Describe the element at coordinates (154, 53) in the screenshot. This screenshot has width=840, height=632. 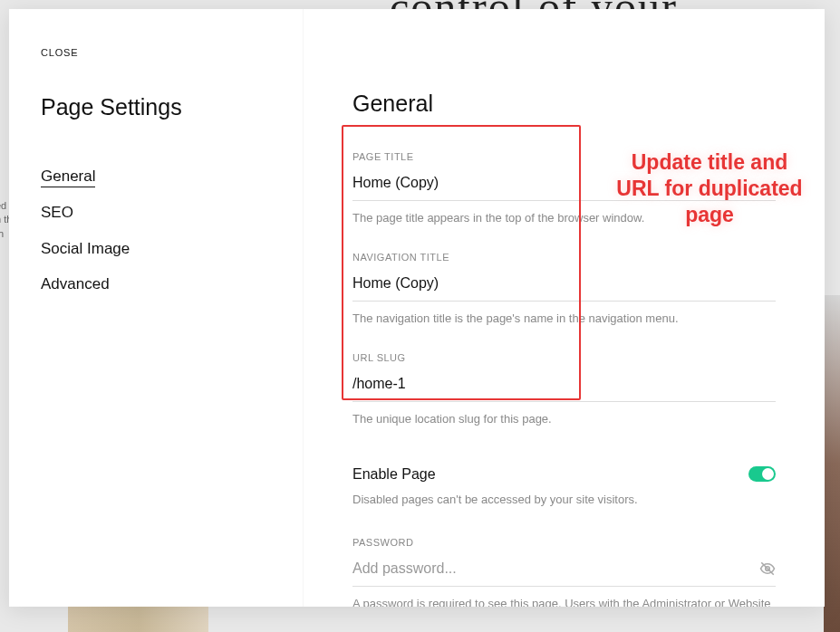
I see `close-button: CLOSE` at that location.